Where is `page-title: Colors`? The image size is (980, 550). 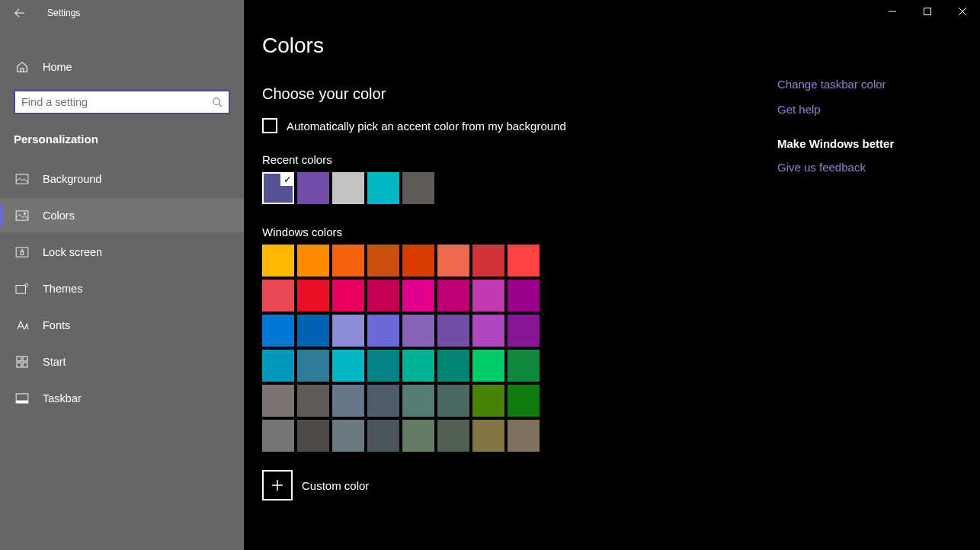 page-title: Colors is located at coordinates (514, 46).